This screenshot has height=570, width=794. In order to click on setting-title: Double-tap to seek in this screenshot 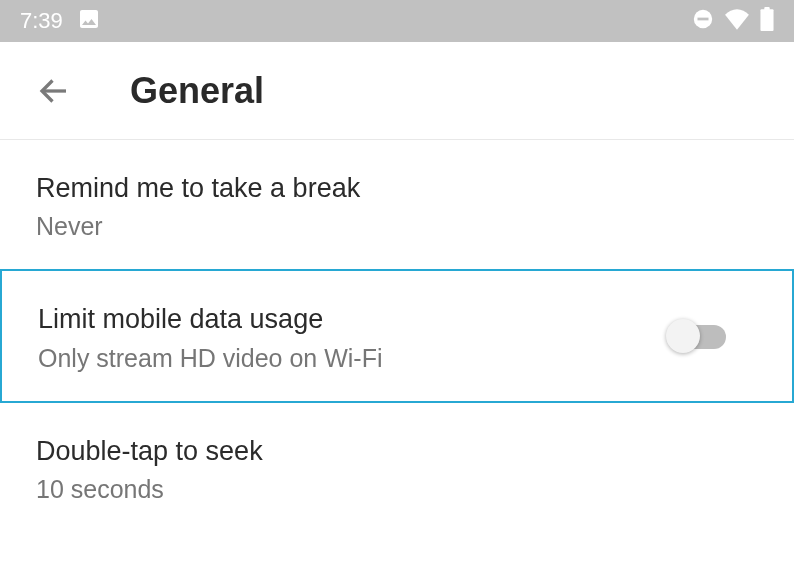, I will do `click(397, 451)`.